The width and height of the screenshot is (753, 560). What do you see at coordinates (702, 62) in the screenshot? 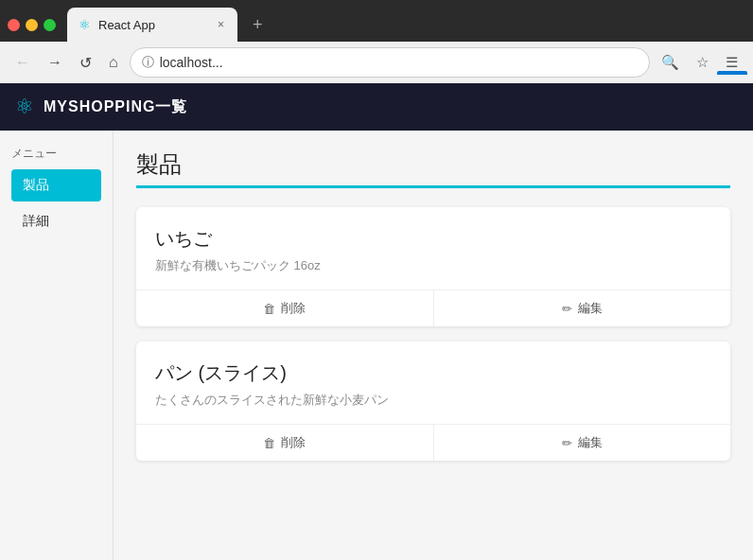
I see `bookmark-button: ☆` at bounding box center [702, 62].